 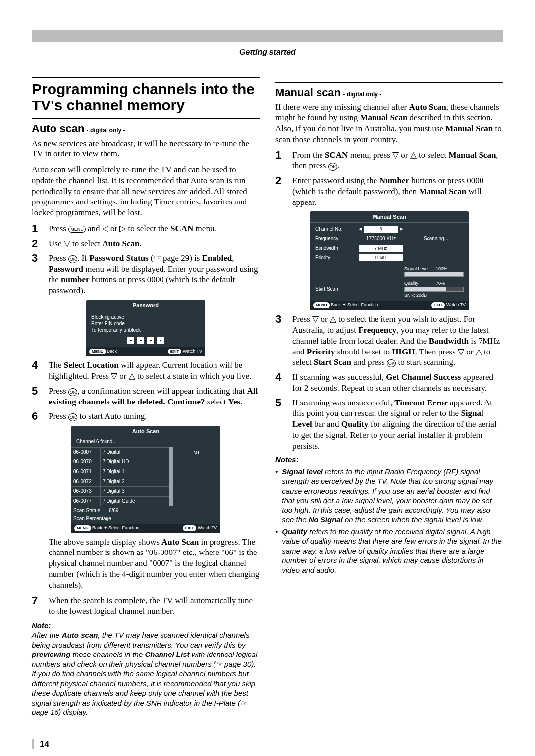 What do you see at coordinates (401, 229) in the screenshot?
I see `right-arrow-icon: ▶` at bounding box center [401, 229].